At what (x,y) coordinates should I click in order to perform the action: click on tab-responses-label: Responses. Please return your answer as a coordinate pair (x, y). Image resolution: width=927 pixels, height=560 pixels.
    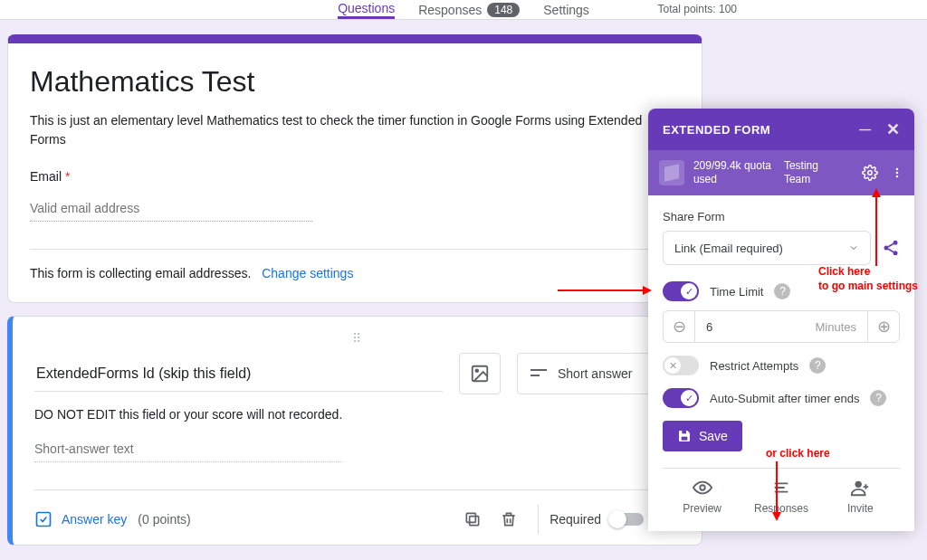
    Looking at the image, I should click on (450, 10).